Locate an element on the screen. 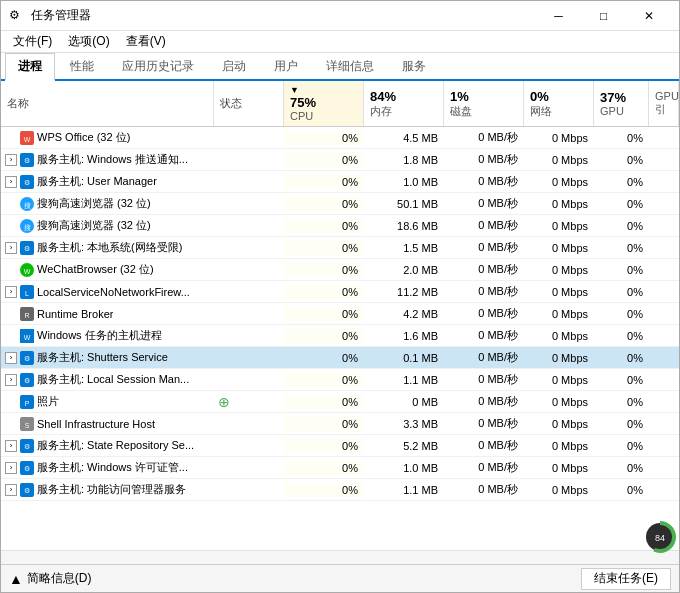 Image resolution: width=680 pixels, height=593 pixels. process-memory: 1.6 MB is located at coordinates (404, 336).